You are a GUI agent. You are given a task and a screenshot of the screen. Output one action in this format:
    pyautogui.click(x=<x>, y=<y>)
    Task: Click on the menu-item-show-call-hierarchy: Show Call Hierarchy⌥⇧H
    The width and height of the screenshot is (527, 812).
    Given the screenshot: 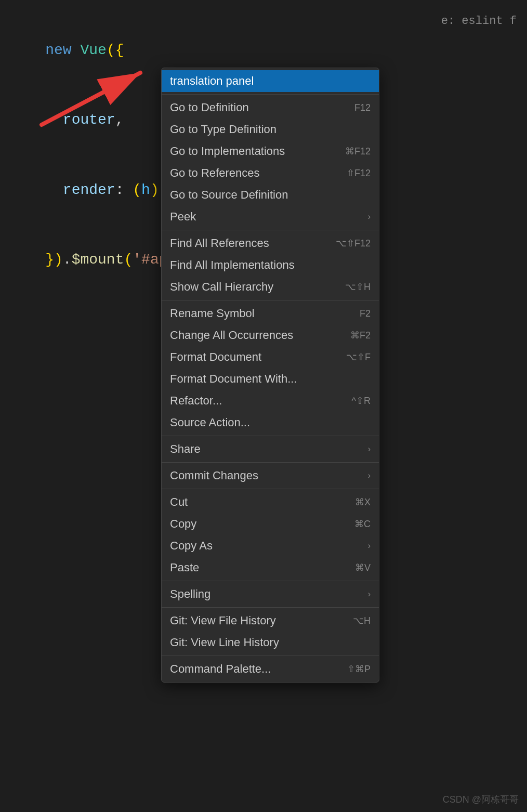 What is the action you would take?
    pyautogui.click(x=270, y=287)
    